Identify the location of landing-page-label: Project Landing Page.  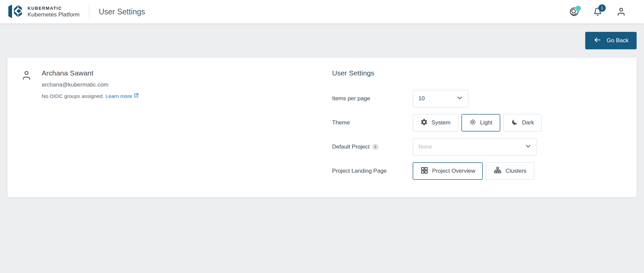
(372, 171).